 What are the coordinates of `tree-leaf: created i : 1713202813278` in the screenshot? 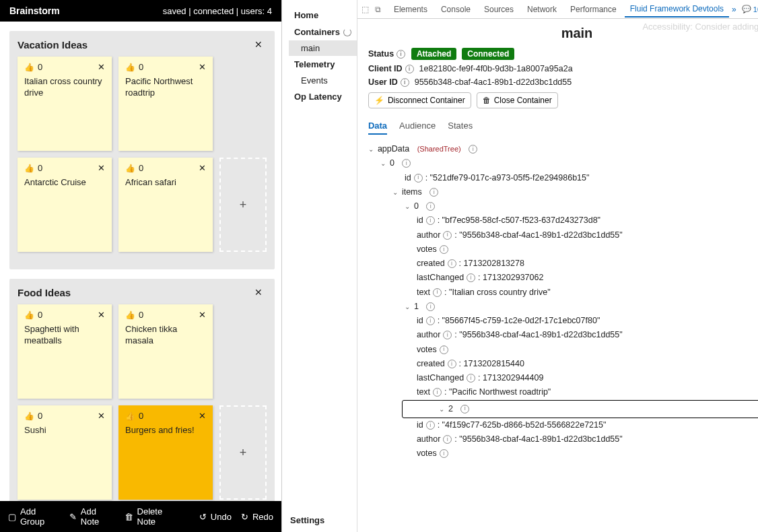 It's located at (563, 264).